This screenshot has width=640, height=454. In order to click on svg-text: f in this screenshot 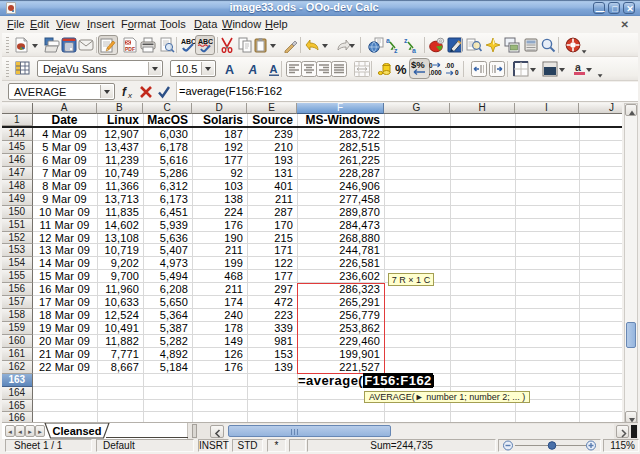, I will do `click(124, 92)`.